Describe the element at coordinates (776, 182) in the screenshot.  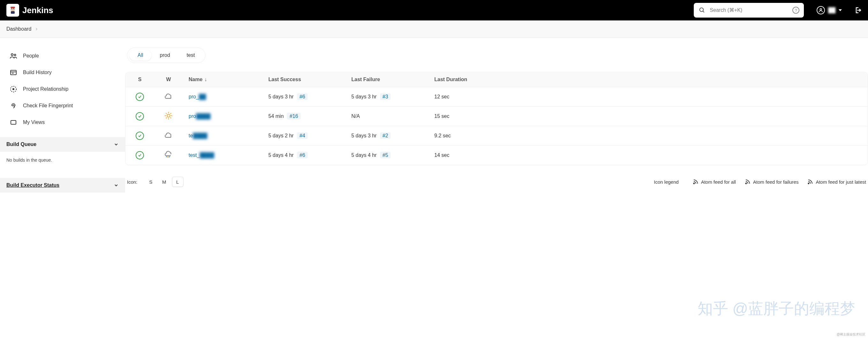
I see `feed-label: Atom feed for failures` at that location.